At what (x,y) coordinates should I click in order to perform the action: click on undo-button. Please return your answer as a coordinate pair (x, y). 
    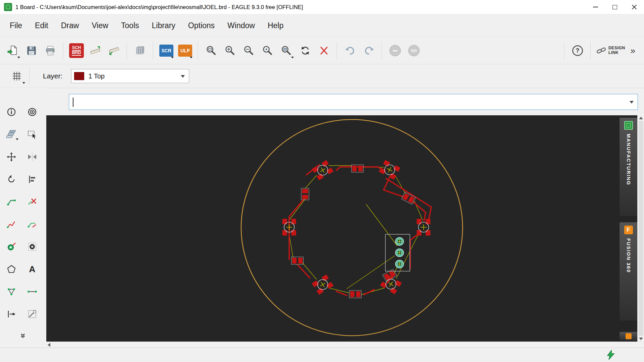
    Looking at the image, I should click on (350, 51).